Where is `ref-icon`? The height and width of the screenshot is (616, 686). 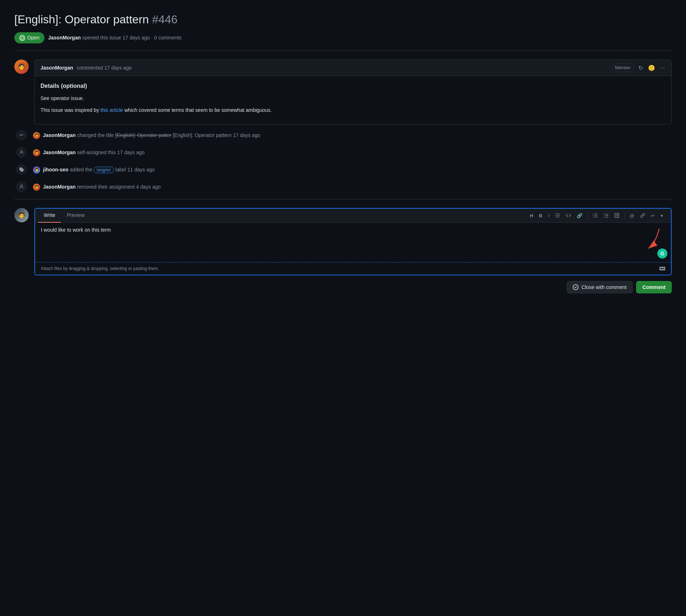
ref-icon is located at coordinates (643, 215).